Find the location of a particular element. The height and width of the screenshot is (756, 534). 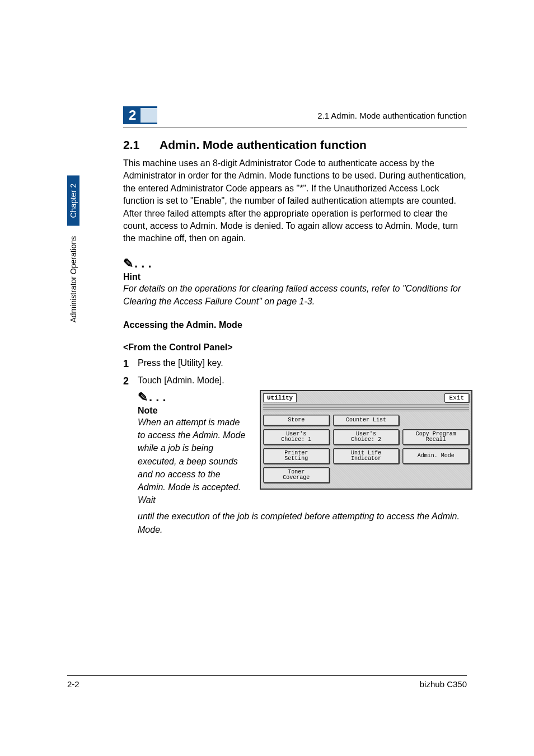

chapter-badge-tail is located at coordinates (149, 115).